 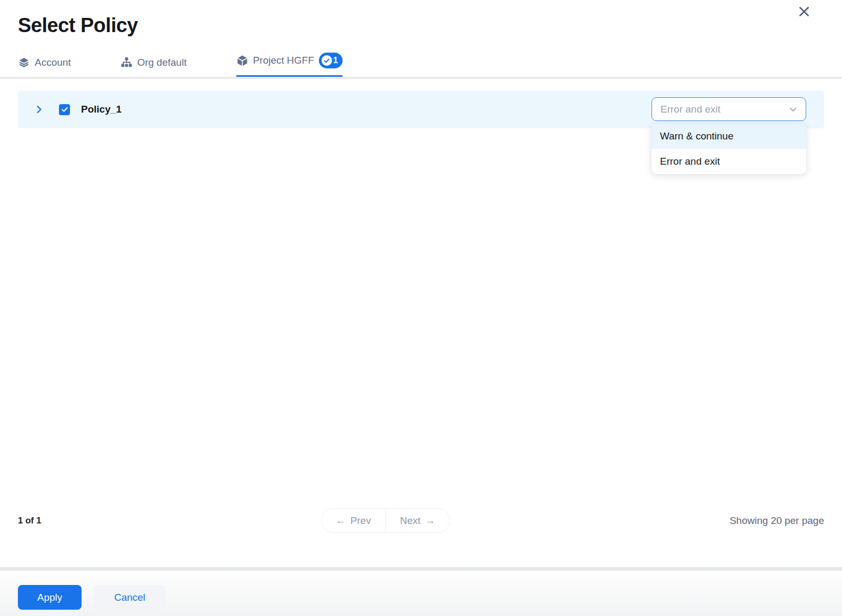 I want to click on page-indicator: 1 of 1, so click(x=29, y=521).